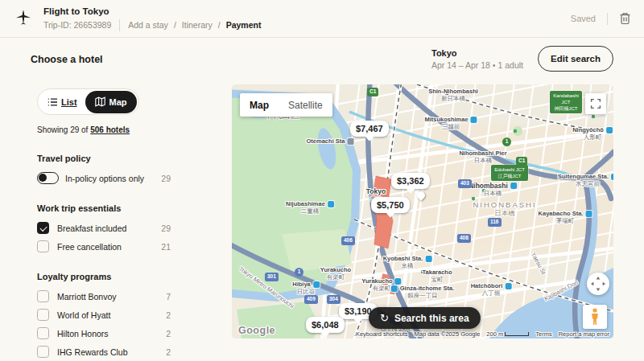 The height and width of the screenshot is (361, 644). What do you see at coordinates (166, 228) in the screenshot?
I see `breakfast-count: 29` at bounding box center [166, 228].